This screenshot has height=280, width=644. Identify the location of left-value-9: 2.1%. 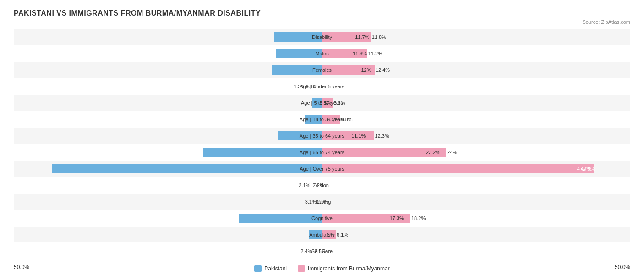
(304, 185).